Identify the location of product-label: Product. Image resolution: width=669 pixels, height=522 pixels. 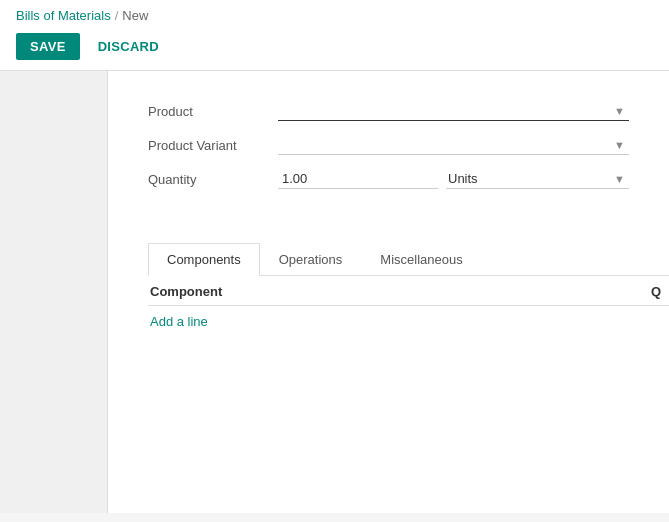
(213, 112).